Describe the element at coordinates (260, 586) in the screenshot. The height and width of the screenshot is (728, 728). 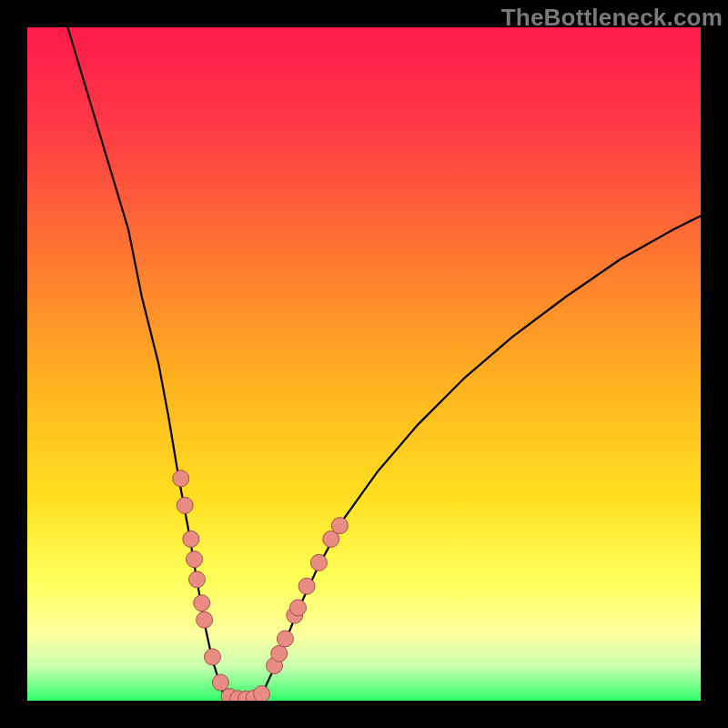
I see `data-markers` at that location.